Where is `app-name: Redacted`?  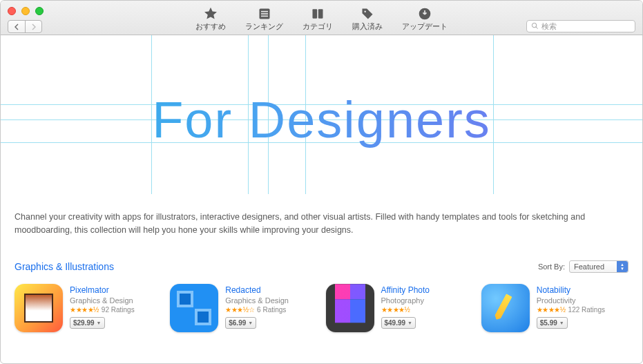
app-name: Redacted is located at coordinates (257, 290).